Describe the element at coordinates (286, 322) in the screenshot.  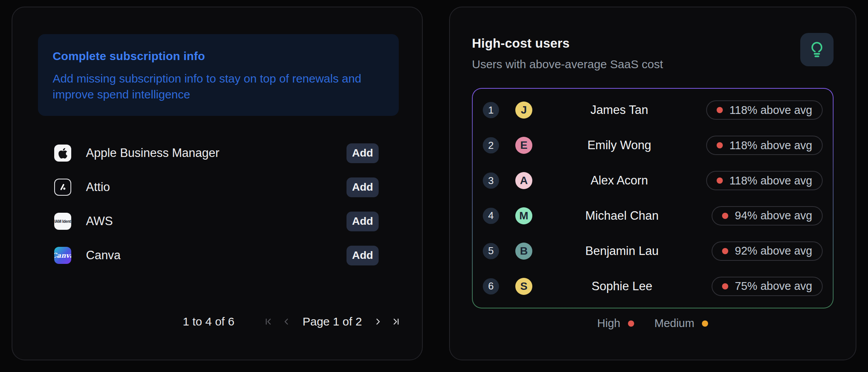
I see `previous-page-button` at that location.